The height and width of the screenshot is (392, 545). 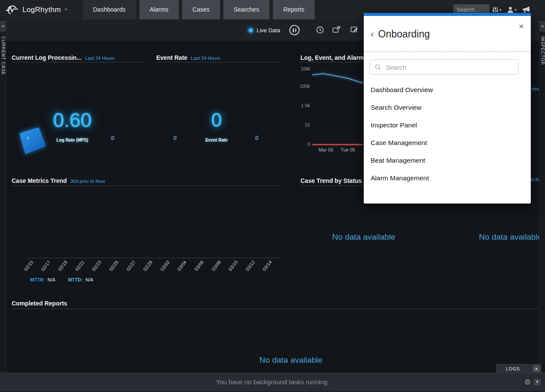 What do you see at coordinates (201, 9) in the screenshot?
I see `tab-cases: Cases` at bounding box center [201, 9].